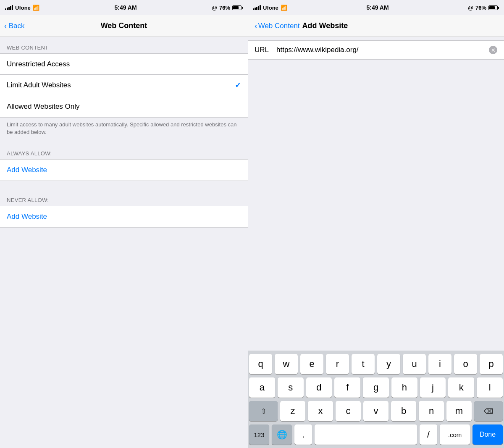 This screenshot has width=504, height=448. What do you see at coordinates (293, 411) in the screenshot?
I see `key-z: z` at bounding box center [293, 411].